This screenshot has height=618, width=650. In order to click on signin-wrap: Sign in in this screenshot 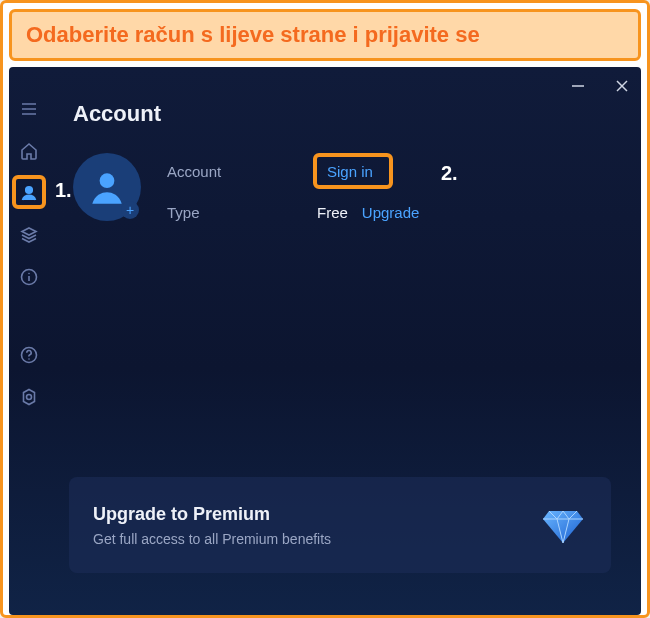, I will do `click(368, 172)`.